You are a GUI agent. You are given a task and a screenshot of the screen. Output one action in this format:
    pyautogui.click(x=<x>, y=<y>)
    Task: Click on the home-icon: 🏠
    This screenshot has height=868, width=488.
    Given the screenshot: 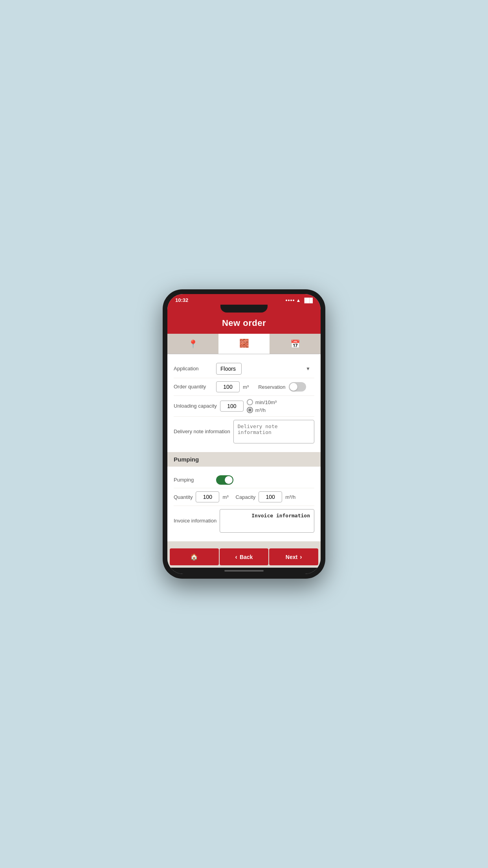 What is the action you would take?
    pyautogui.click(x=194, y=557)
    